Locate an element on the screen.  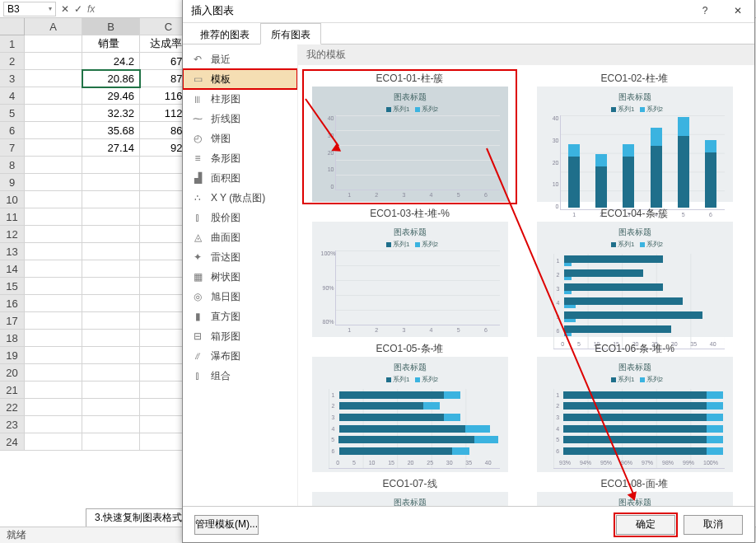
category-item: ◴饼图 is located at coordinates (240, 138).